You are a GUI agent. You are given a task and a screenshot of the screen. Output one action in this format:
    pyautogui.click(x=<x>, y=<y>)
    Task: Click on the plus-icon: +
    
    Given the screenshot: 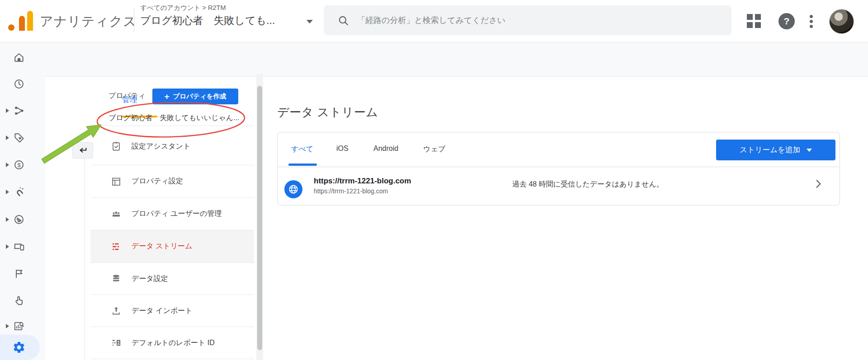 What is the action you would take?
    pyautogui.click(x=166, y=97)
    